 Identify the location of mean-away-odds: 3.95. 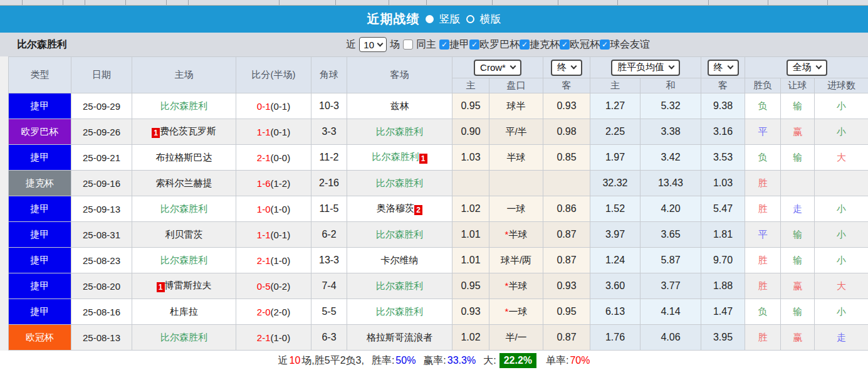
(723, 337).